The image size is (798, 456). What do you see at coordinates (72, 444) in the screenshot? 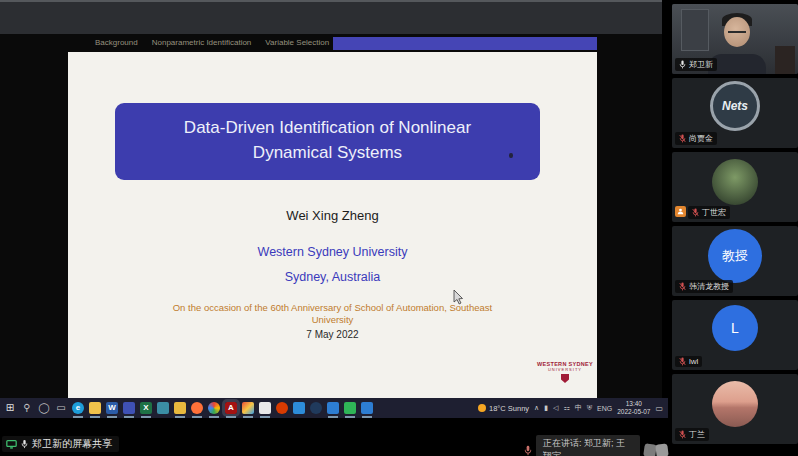
I see `share-banner-text: 郑卫新的屏幕共享` at bounding box center [72, 444].